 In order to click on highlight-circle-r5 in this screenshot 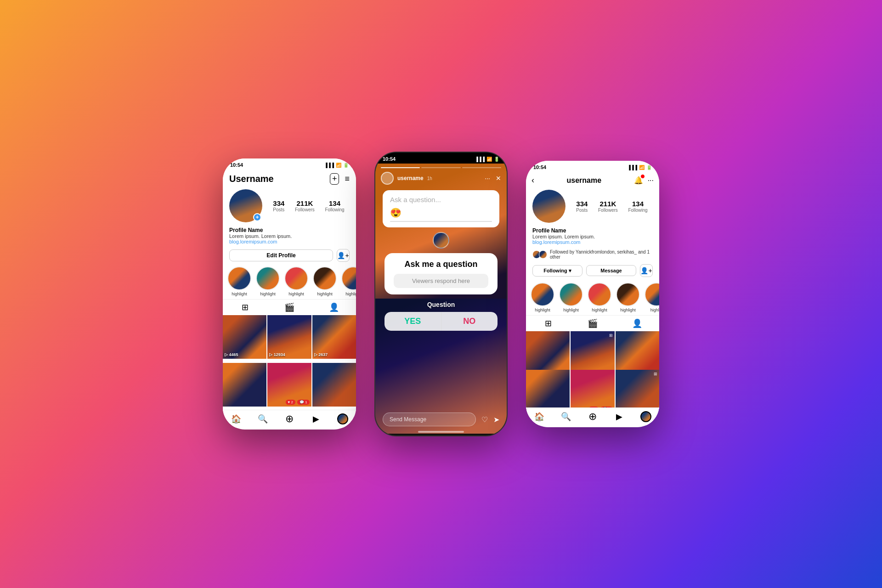, I will do `click(652, 294)`.